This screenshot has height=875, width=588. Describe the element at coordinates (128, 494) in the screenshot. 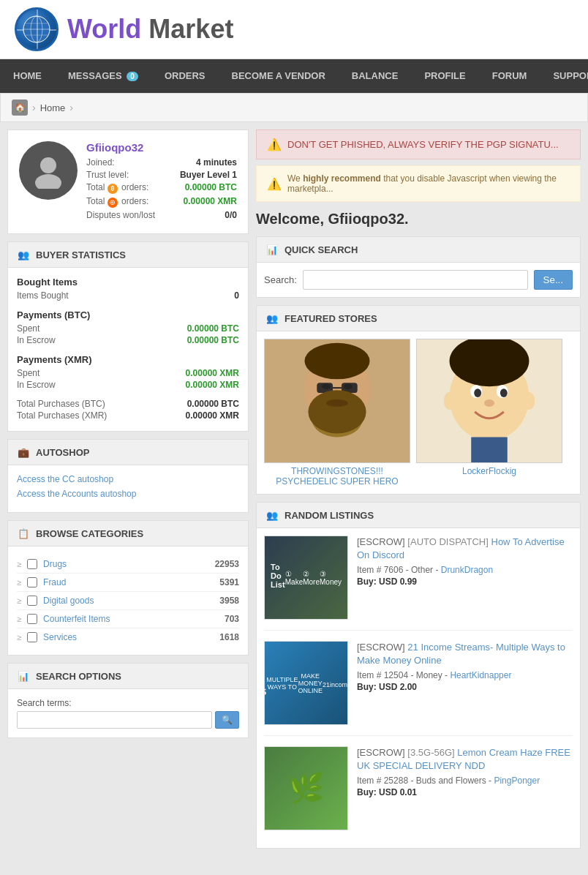

I see `accounts-autoshop-link: Access the Accounts autoshop` at that location.